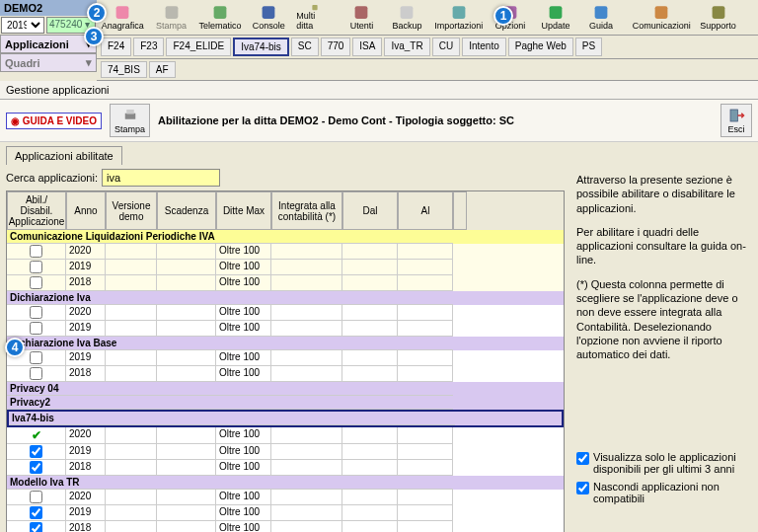  Describe the element at coordinates (124, 69) in the screenshot. I see `subtab2-74_bis: 74_BIS` at that location.